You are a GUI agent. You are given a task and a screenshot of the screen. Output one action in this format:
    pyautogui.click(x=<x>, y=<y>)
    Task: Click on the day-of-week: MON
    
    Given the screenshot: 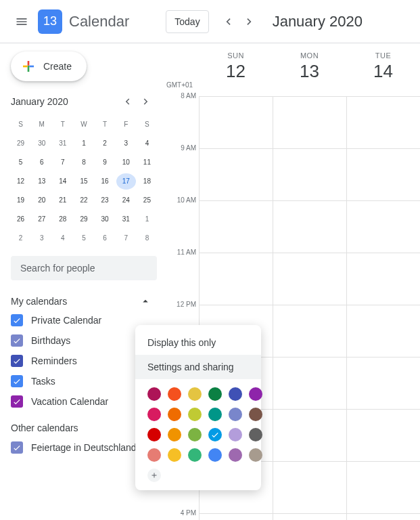 What is the action you would take?
    pyautogui.click(x=310, y=56)
    